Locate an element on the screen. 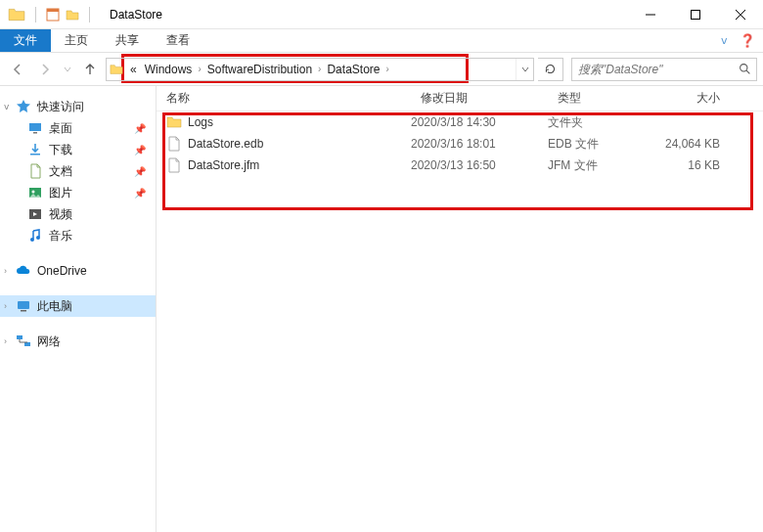 The image size is (763, 532). column-type: 类型 is located at coordinates (602, 98).